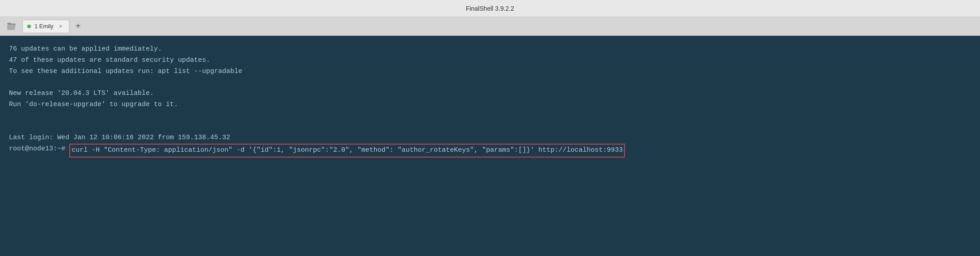  What do you see at coordinates (46, 26) in the screenshot?
I see `session-tab: 1 Emily ×` at bounding box center [46, 26].